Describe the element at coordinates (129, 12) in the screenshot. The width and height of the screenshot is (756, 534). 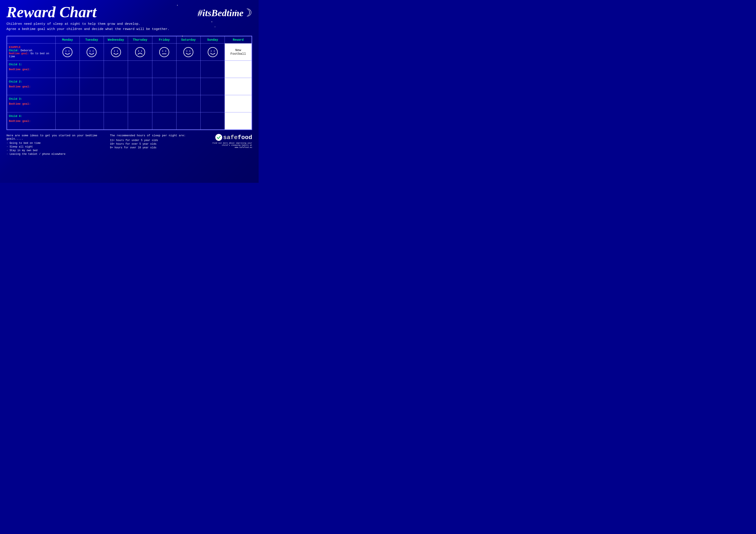
I see `header: Reward Chart #itsBedtime ☽` at that location.